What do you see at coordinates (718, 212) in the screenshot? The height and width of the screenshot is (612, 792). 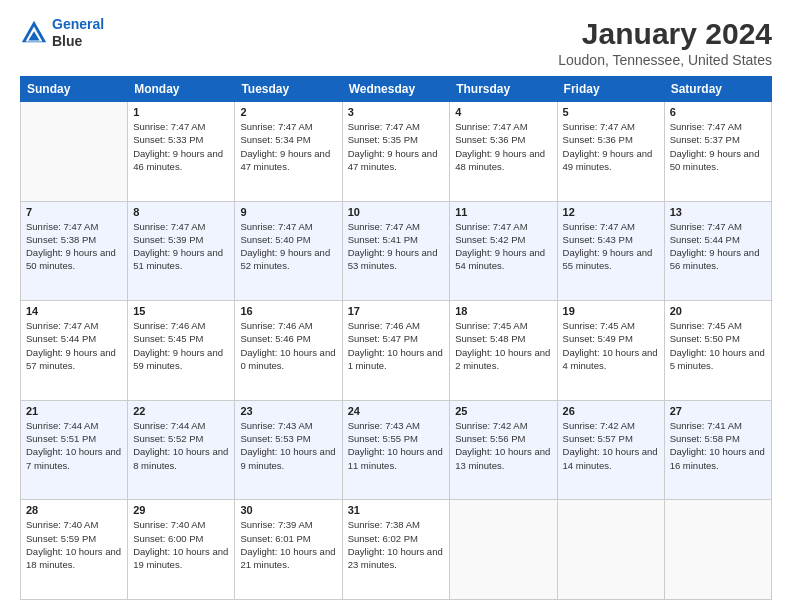 I see `day-number: 13` at bounding box center [718, 212].